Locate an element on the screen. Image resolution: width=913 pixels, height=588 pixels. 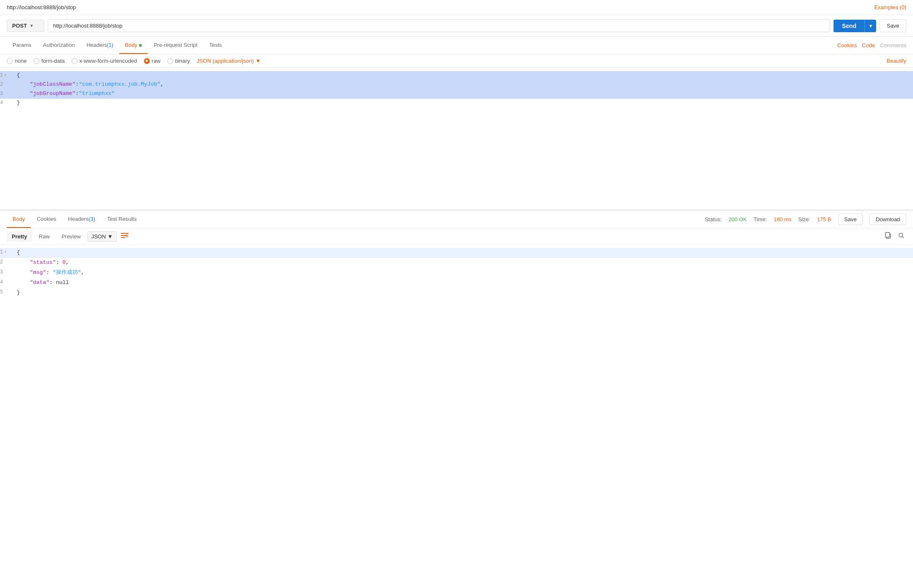
resp-tab-cookies: Cookies is located at coordinates (47, 219).